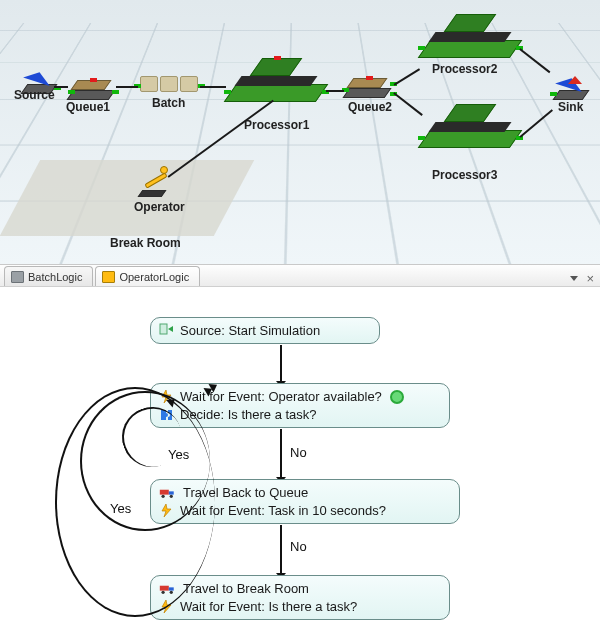  What do you see at coordinates (34, 95) in the screenshot?
I see `source-label: Source` at bounding box center [34, 95].